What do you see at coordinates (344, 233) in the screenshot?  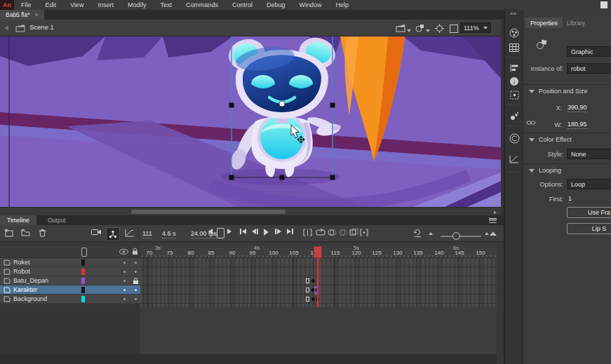 I see `onion-skin-outlines-button` at bounding box center [344, 233].